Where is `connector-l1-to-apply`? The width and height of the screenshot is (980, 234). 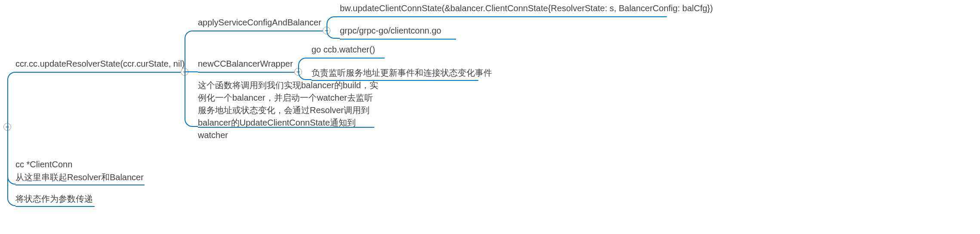
connector-l1-to-apply is located at coordinates (191, 51).